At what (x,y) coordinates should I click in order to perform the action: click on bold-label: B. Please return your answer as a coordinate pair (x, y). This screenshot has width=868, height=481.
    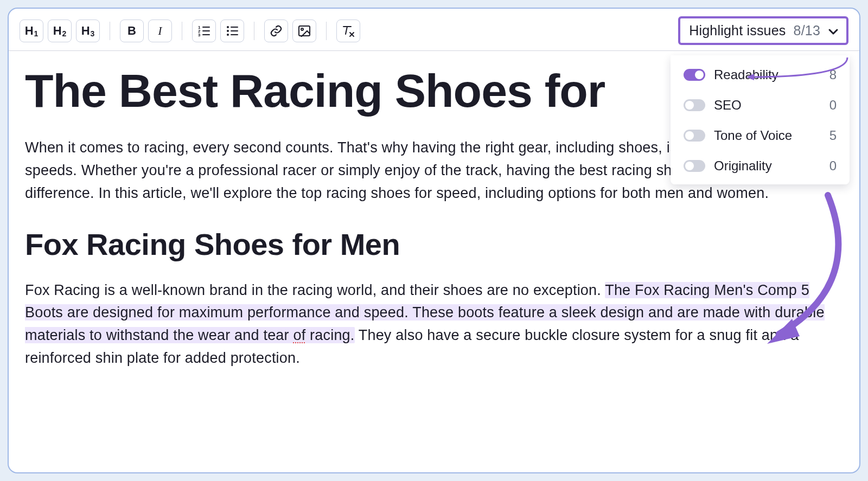
    Looking at the image, I should click on (132, 31).